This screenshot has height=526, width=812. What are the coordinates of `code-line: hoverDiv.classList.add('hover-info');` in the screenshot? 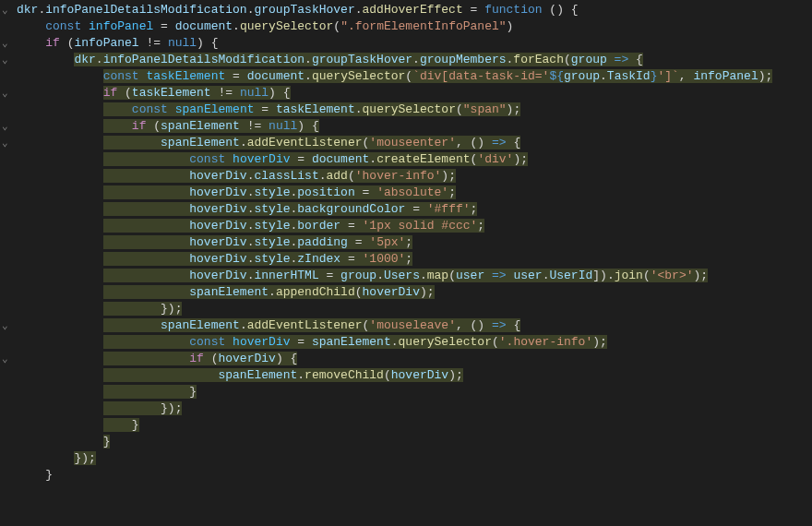 It's located at (414, 176).